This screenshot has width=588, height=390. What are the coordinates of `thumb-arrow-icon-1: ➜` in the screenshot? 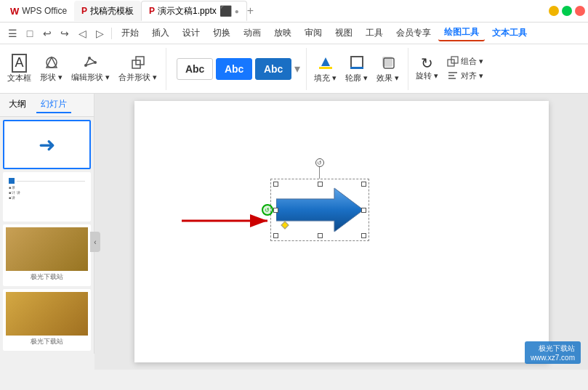 It's located at (47, 145).